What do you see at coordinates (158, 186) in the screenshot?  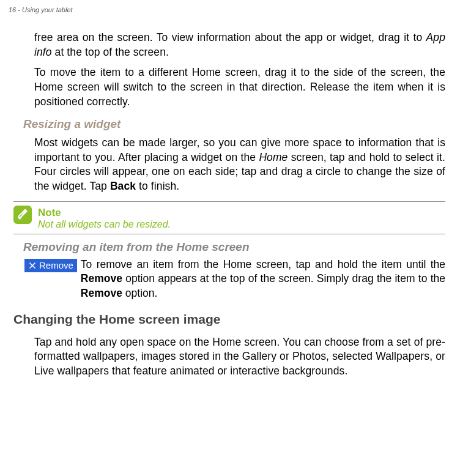 I see `text-segment: to finish.` at bounding box center [158, 186].